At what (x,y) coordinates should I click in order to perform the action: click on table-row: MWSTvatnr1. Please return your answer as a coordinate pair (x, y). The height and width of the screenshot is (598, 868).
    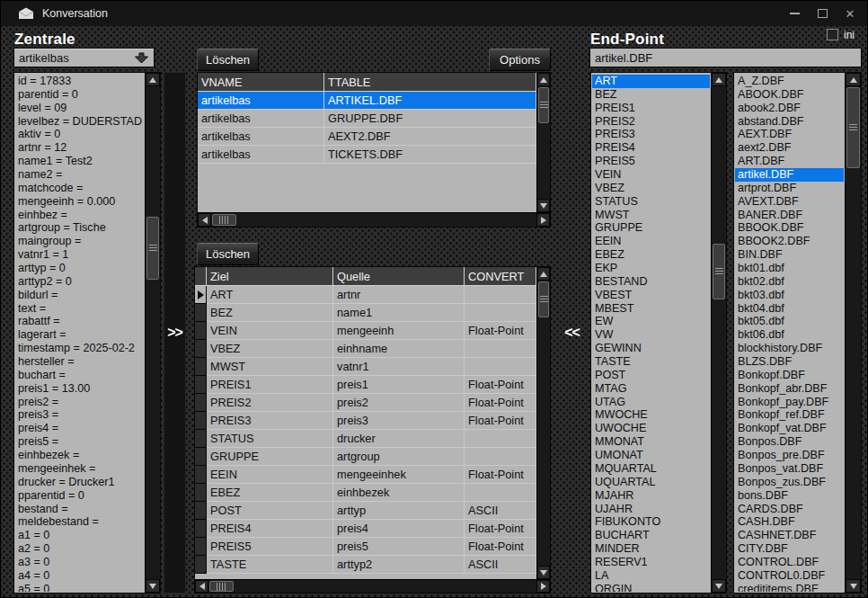
    Looking at the image, I should click on (366, 367).